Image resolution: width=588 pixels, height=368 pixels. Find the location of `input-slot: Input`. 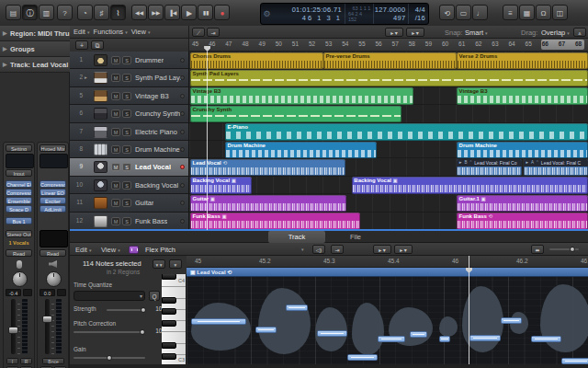

input-slot: Input is located at coordinates (18, 173).